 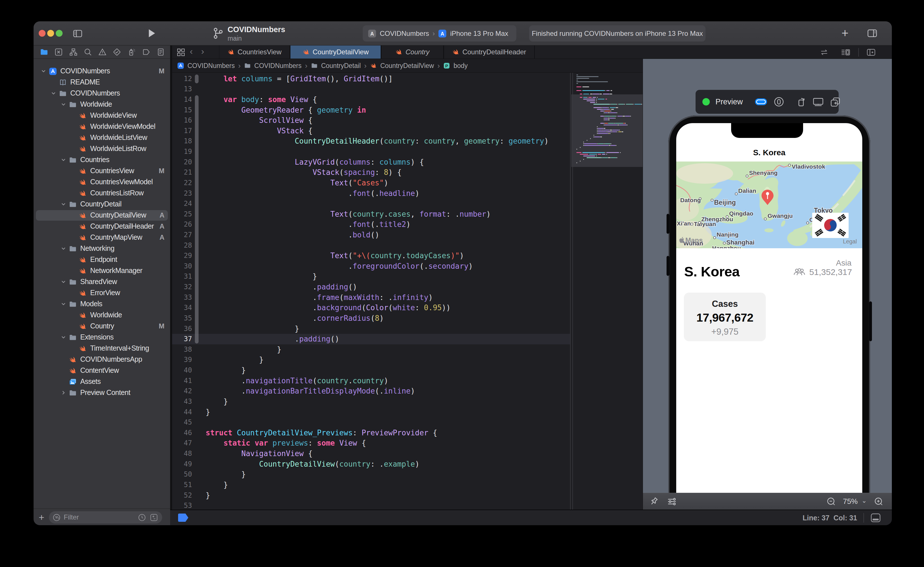 I want to click on minimize-button, so click(x=51, y=33).